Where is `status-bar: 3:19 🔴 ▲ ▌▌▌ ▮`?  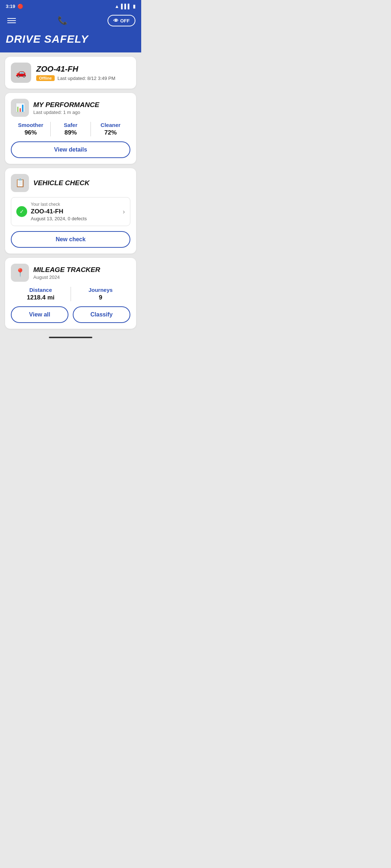
status-bar: 3:19 🔴 ▲ ▌▌▌ ▮ is located at coordinates (71, 6).